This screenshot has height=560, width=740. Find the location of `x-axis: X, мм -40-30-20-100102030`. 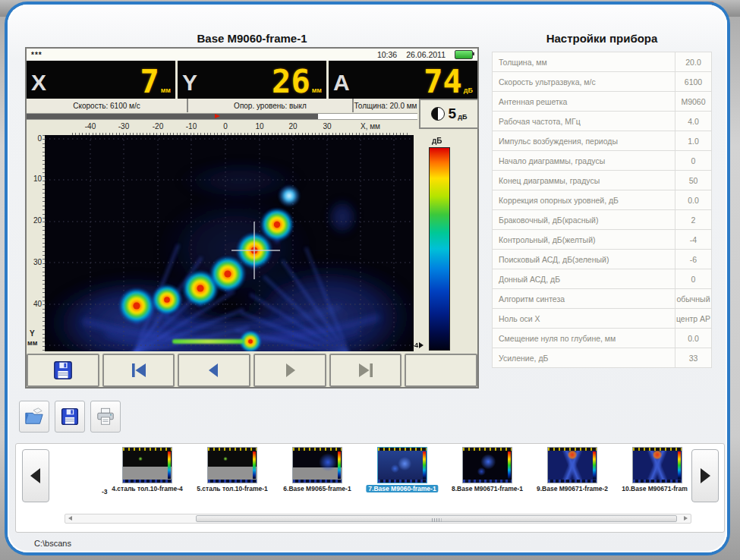

x-axis: X, мм -40-30-20-100102030 is located at coordinates (222, 128).